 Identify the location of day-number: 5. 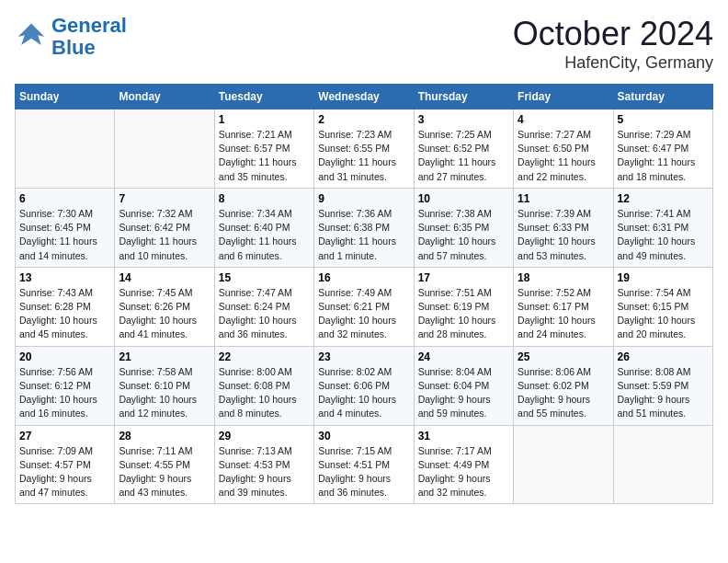
(664, 120).